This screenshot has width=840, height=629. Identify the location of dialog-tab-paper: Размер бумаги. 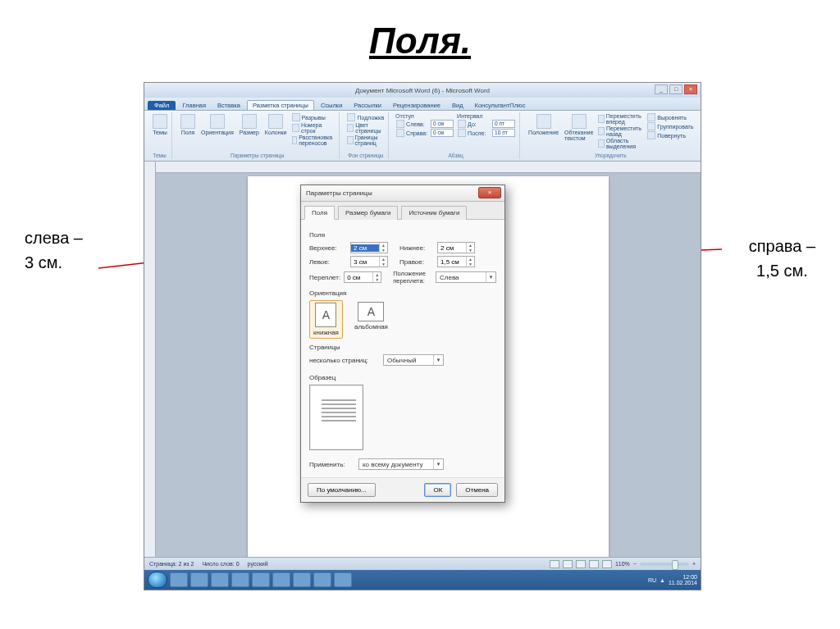
(368, 213).